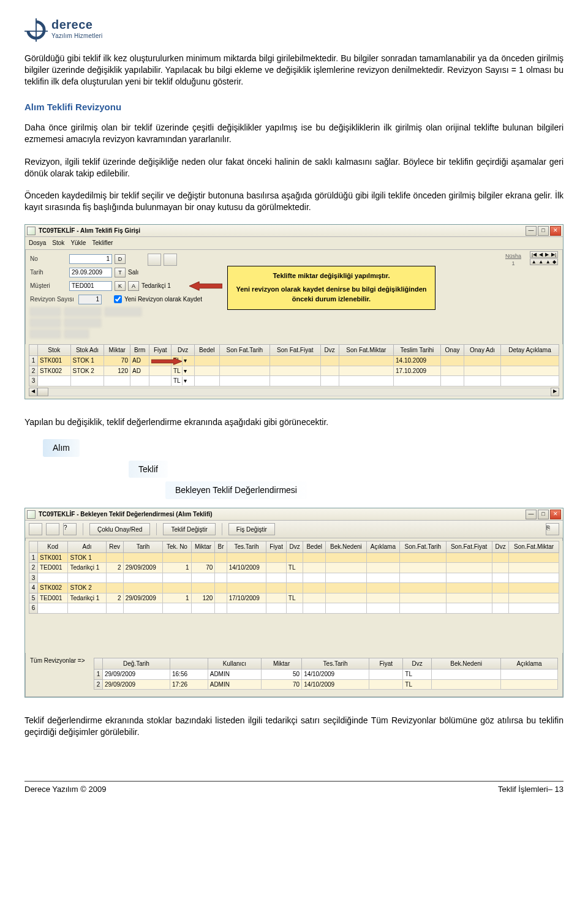  I want to click on refresh-icon, so click(36, 529).